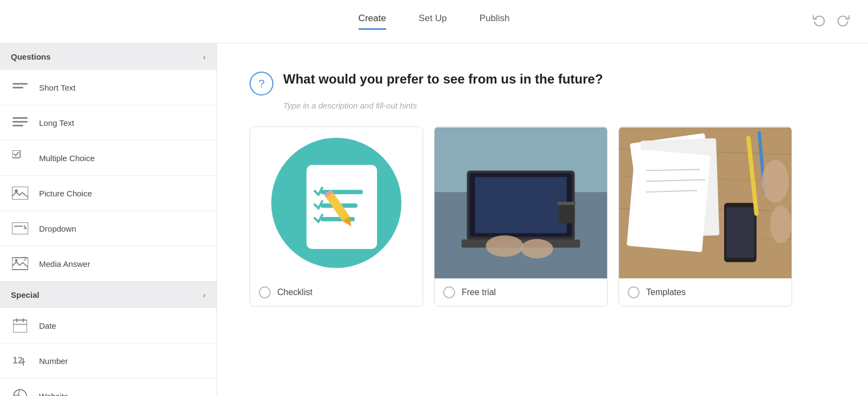 The height and width of the screenshot is (396, 868). What do you see at coordinates (434, 22) in the screenshot?
I see `app-header: Create Set Up Publish` at bounding box center [434, 22].